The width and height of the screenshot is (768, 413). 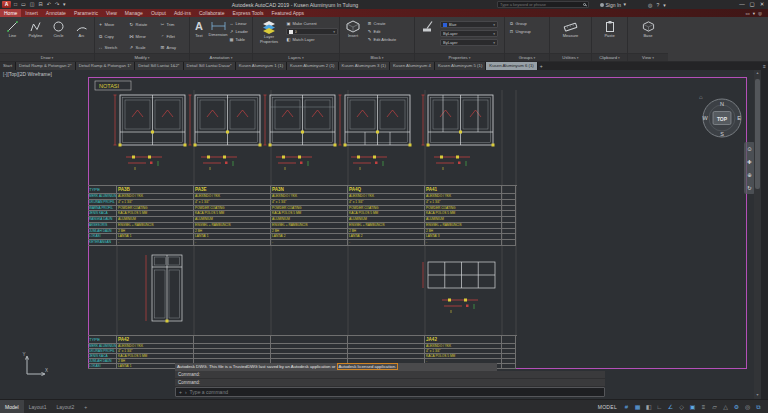 I want to click on text-tool-button: A Text, so click(x=199, y=35).